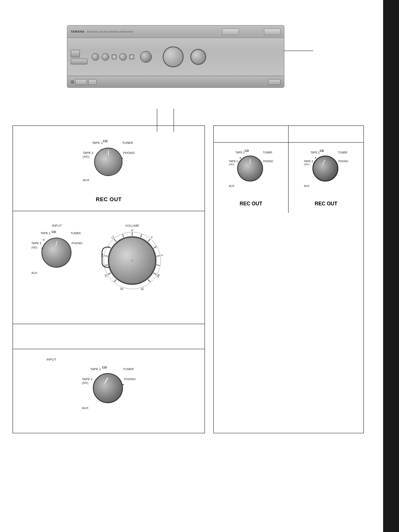 This screenshot has height=532, width=399. What do you see at coordinates (95, 369) in the screenshot?
I see `tape1-label-3: TAPE 1` at bounding box center [95, 369].